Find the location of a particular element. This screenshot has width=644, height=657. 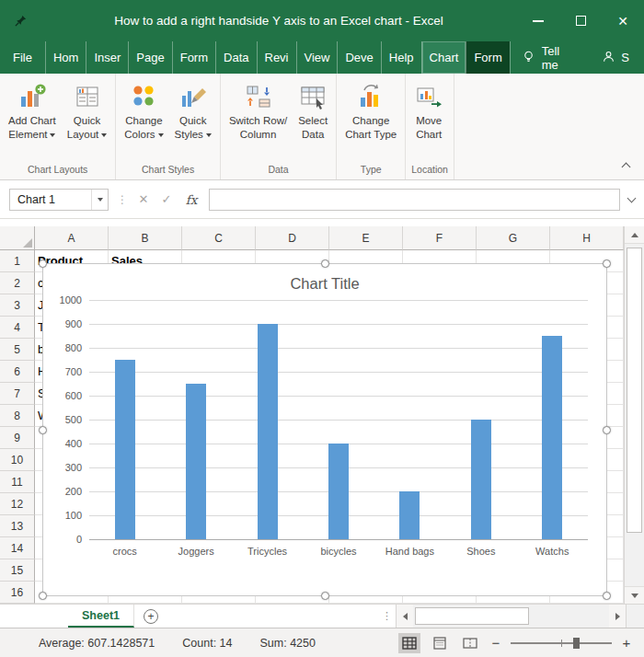

name-box: Chart 1 is located at coordinates (59, 200).